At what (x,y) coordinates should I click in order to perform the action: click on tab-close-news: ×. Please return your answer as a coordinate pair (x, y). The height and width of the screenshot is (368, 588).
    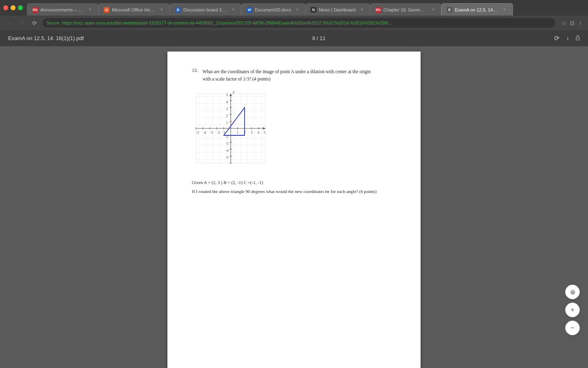
    Looking at the image, I should click on (362, 10).